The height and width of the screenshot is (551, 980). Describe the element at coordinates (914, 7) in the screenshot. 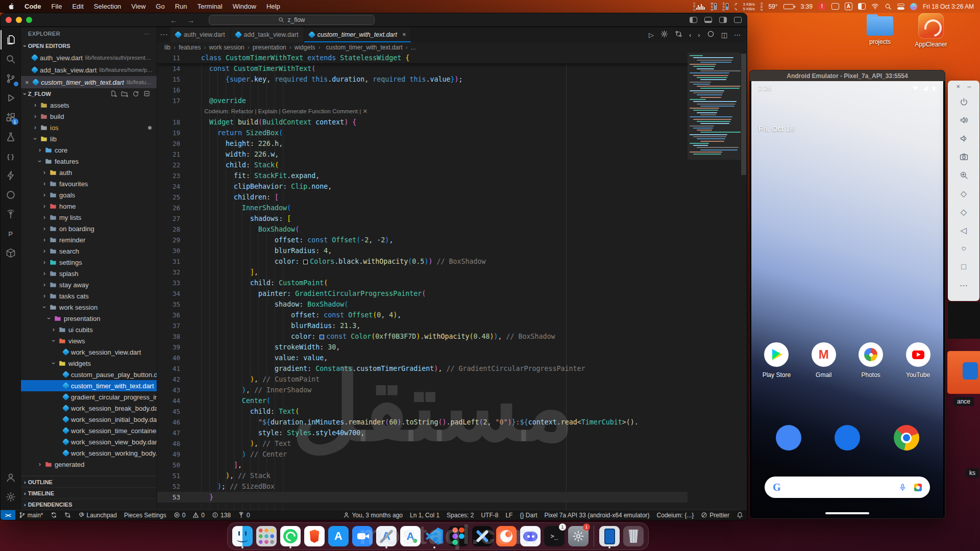

I see `siri-icon` at that location.